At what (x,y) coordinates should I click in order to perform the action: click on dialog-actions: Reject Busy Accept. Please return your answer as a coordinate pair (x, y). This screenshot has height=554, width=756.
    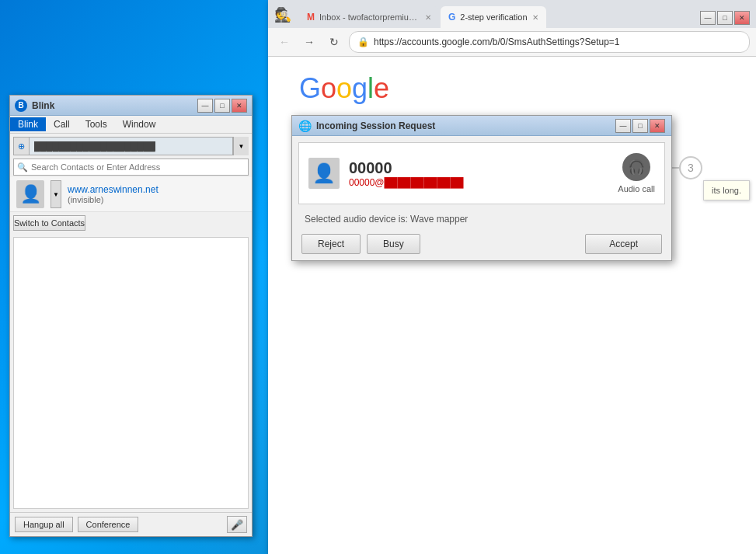
    Looking at the image, I should click on (482, 244).